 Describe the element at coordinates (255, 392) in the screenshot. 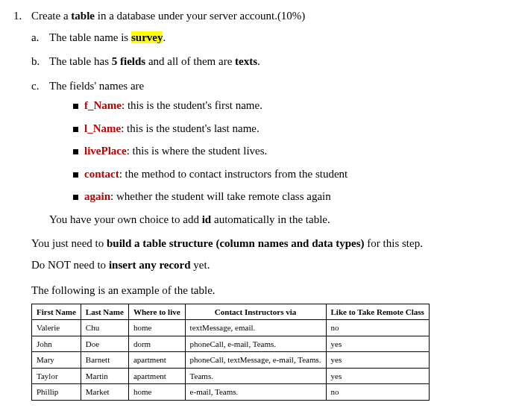

I see `cell: e-mail, Teams.` at that location.